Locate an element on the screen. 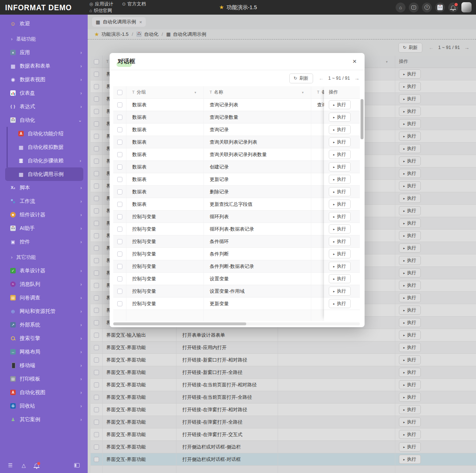 This screenshot has height=473, width=476. menu-lines-icon: ☰ is located at coordinates (10, 465).